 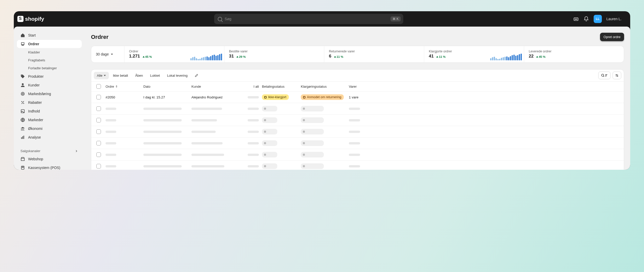 What do you see at coordinates (249, 97) in the screenshot?
I see `cell-total` at bounding box center [249, 97].